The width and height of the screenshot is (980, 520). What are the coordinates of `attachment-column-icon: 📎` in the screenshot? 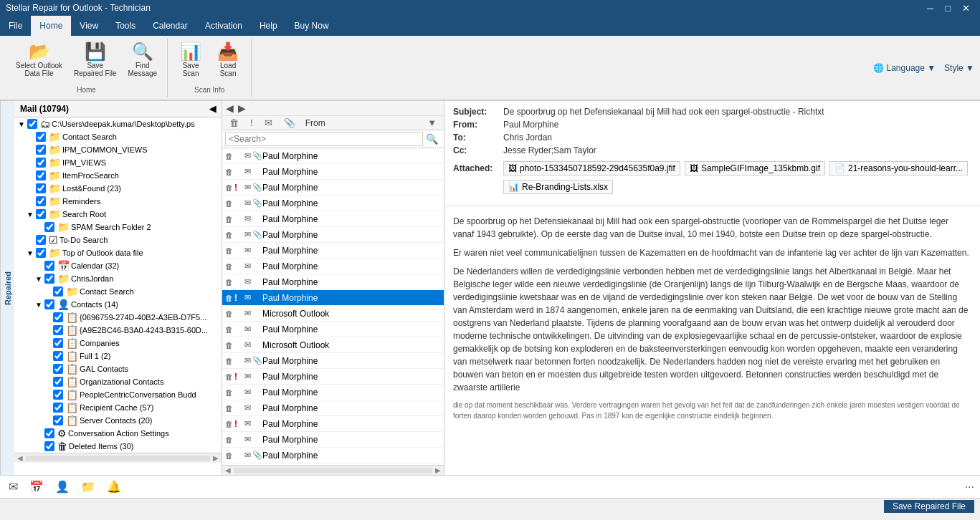 It's located at (290, 123).